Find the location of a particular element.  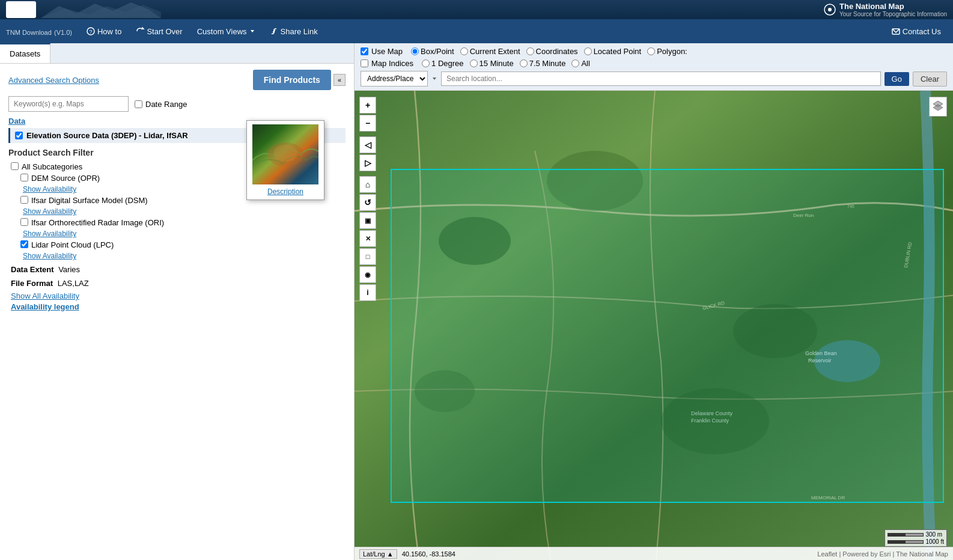

thumbnail-description-link: Description is located at coordinates (285, 192).